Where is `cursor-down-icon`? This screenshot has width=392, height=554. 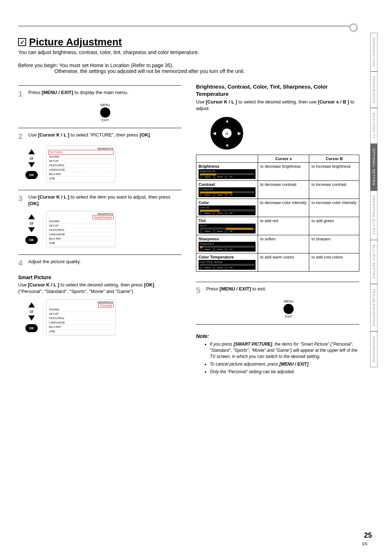 cursor-down-icon is located at coordinates (32, 165).